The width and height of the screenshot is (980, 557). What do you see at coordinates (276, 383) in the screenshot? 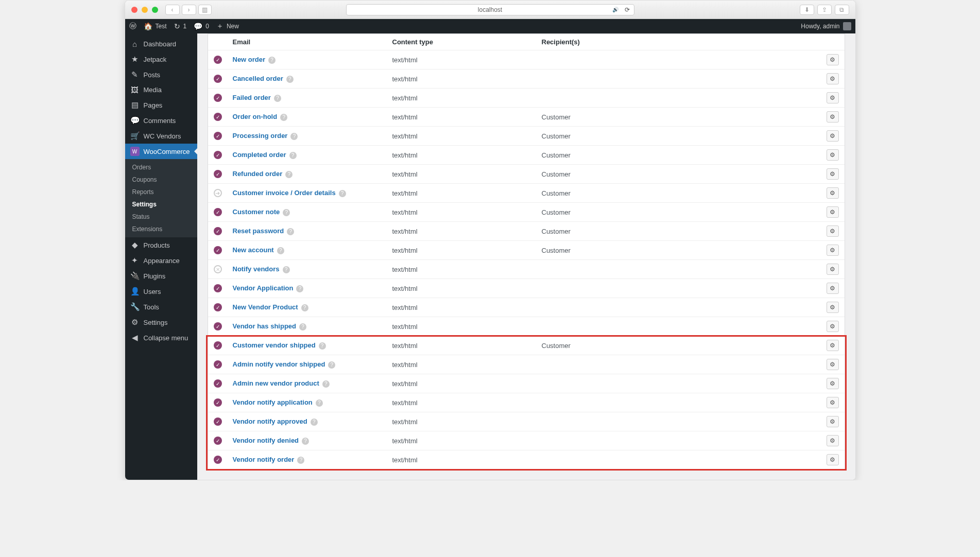
I see `email-name-link: Admin new vendor product` at bounding box center [276, 383].